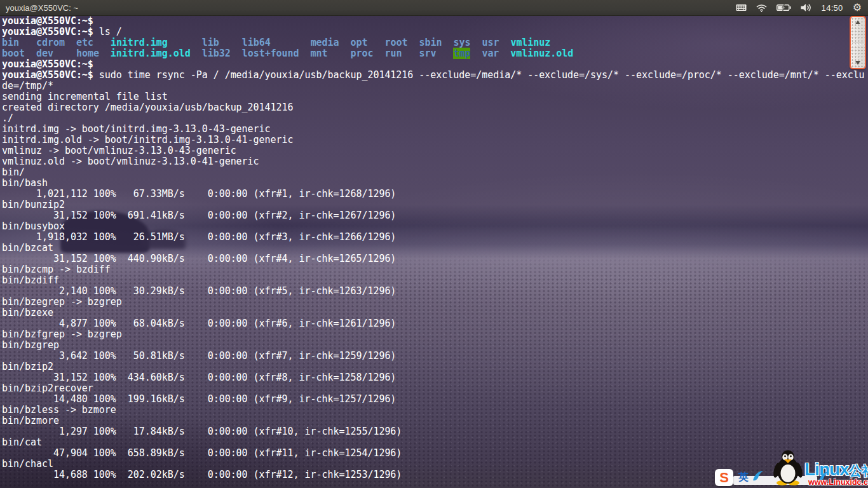 The height and width of the screenshot is (488, 868). I want to click on top-panel: youxia@X550VC: ~, so click(434, 8).